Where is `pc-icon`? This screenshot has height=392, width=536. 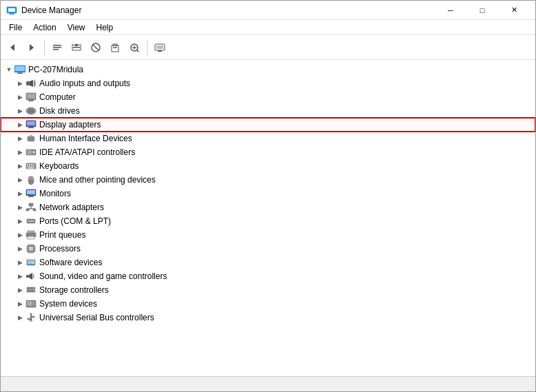
pc-icon is located at coordinates (20, 70).